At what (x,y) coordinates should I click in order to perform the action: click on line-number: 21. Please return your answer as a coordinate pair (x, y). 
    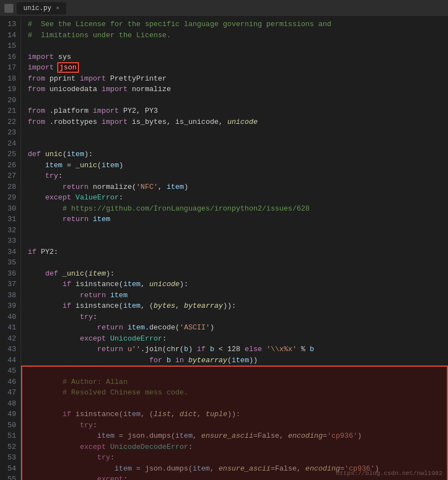
    Looking at the image, I should click on (10, 111).